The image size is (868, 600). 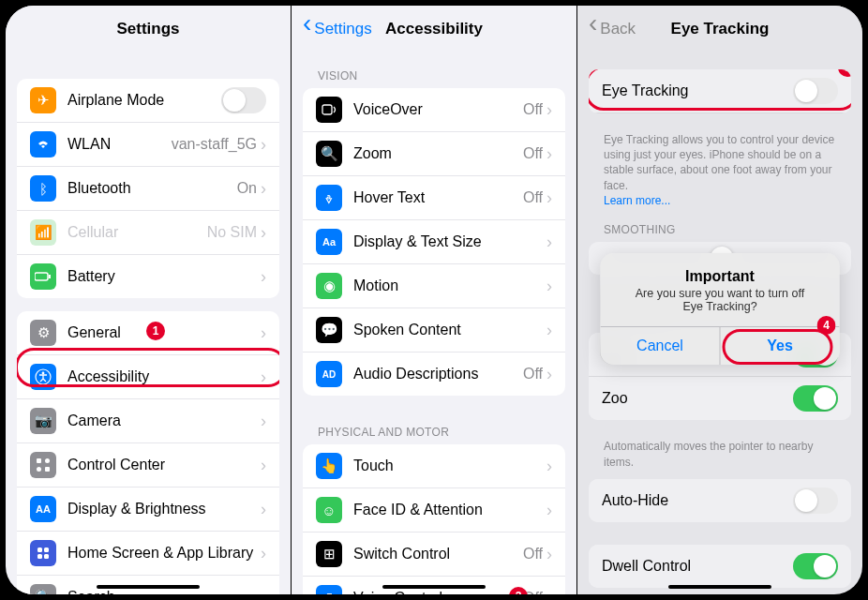 What do you see at coordinates (148, 510) in the screenshot?
I see `row-display: AA Display & Brightness` at bounding box center [148, 510].